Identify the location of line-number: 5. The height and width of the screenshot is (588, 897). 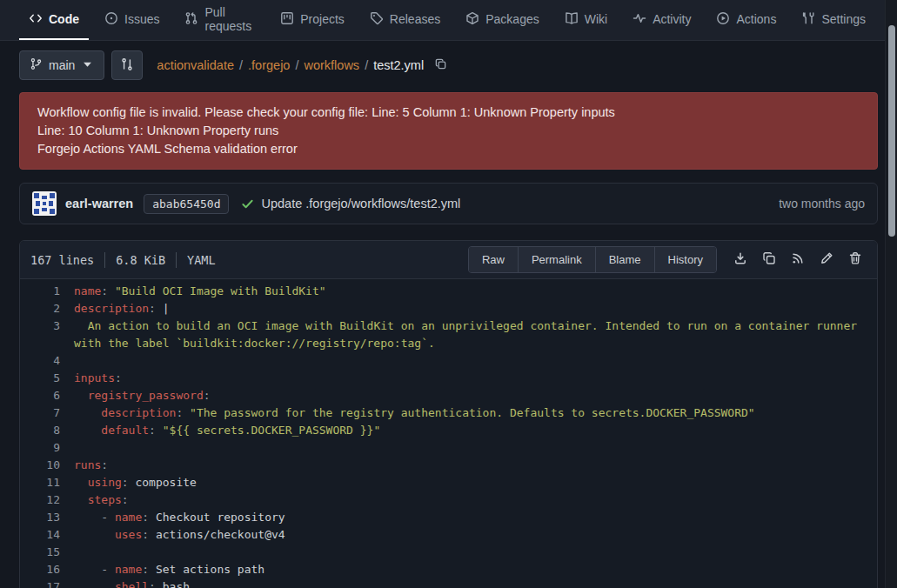
(47, 378).